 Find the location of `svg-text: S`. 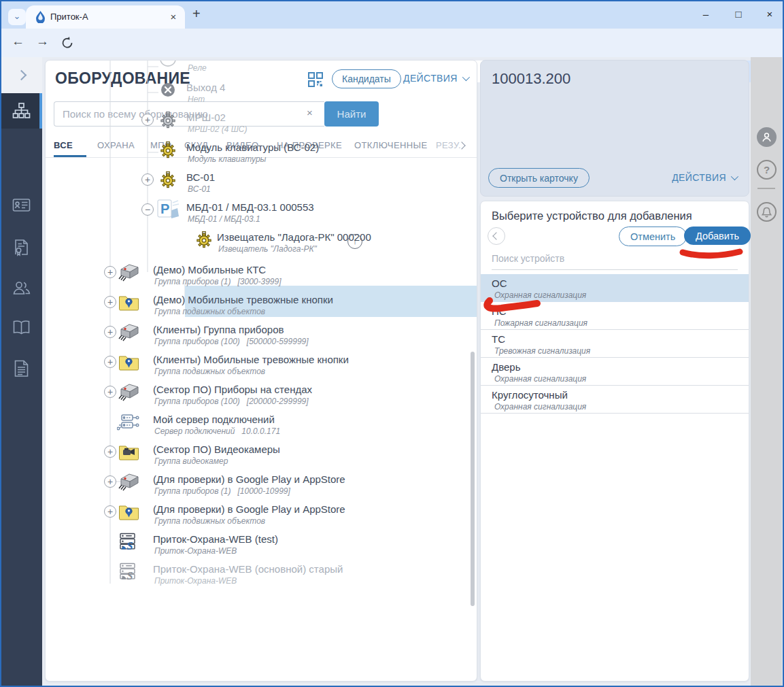

svg-text: S is located at coordinates (131, 546).